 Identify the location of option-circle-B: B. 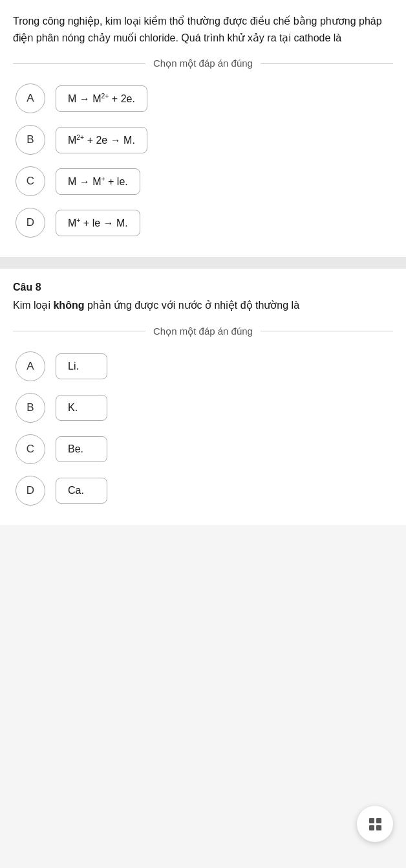
(30, 140).